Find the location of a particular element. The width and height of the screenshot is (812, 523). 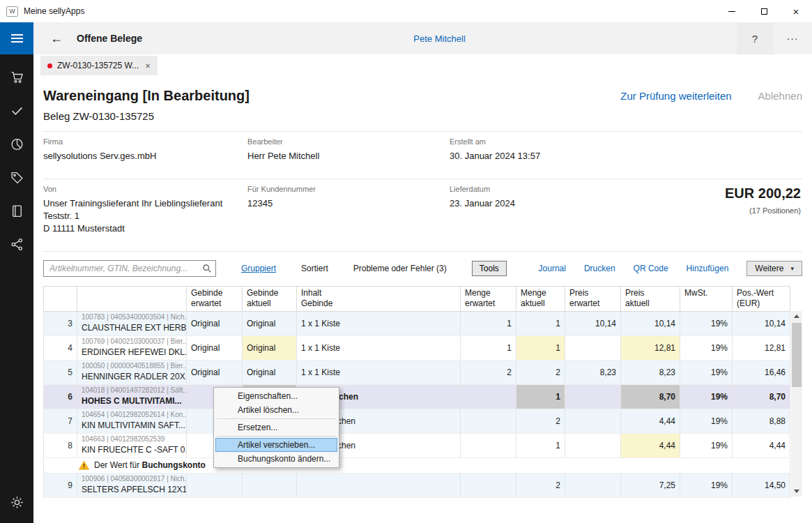

sidebar-item-journal is located at coordinates (17, 211).